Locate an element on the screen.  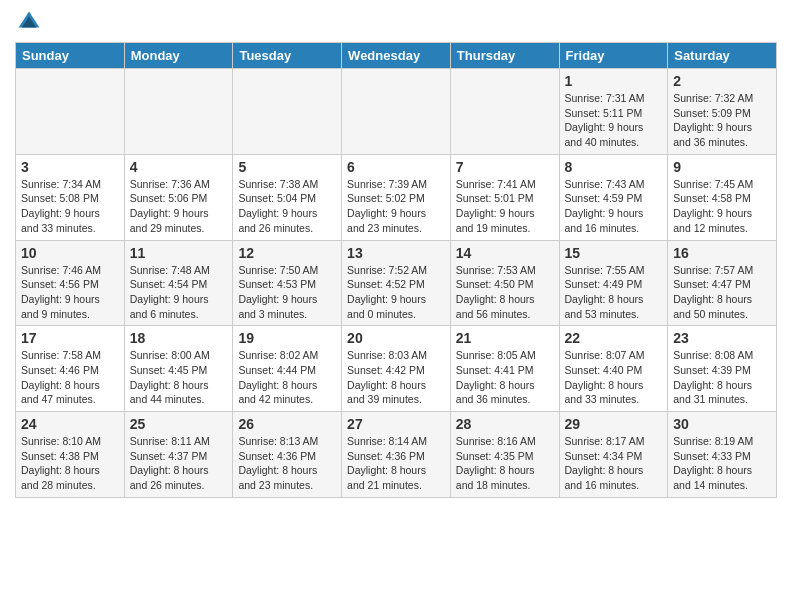
header is located at coordinates (396, 22).